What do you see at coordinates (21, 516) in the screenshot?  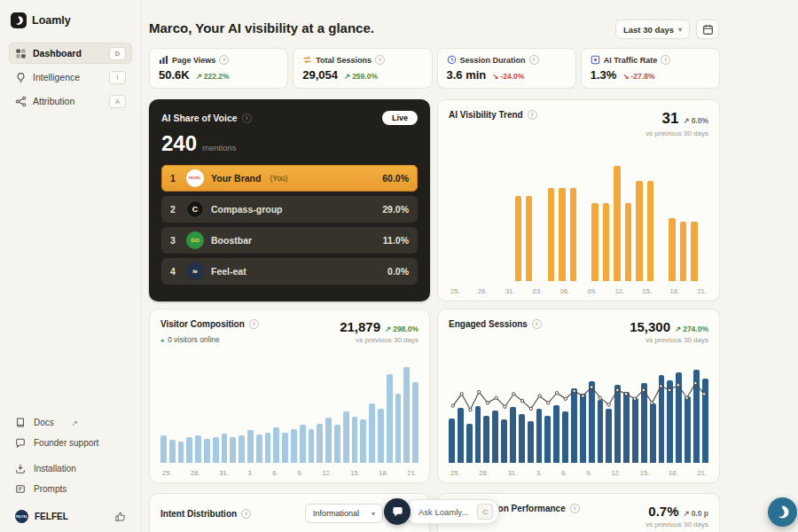 I see `workspace-logo-icon: FELFEL` at bounding box center [21, 516].